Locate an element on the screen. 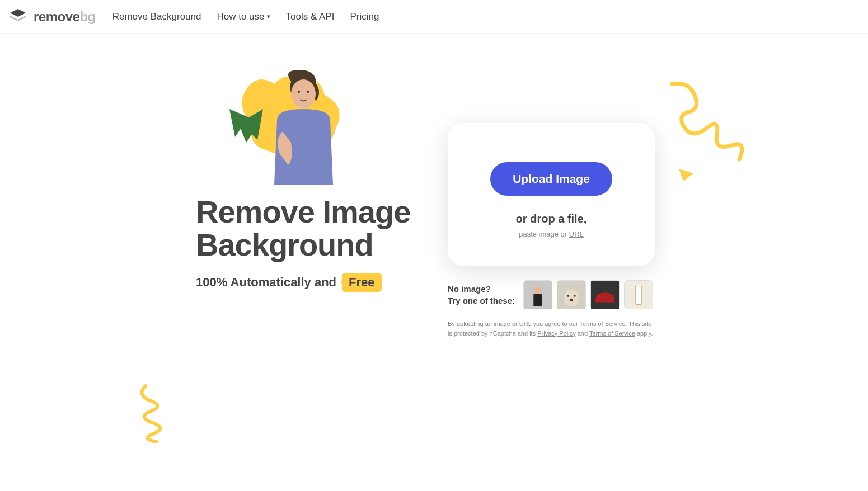  sample-thumb-dog is located at coordinates (571, 295).